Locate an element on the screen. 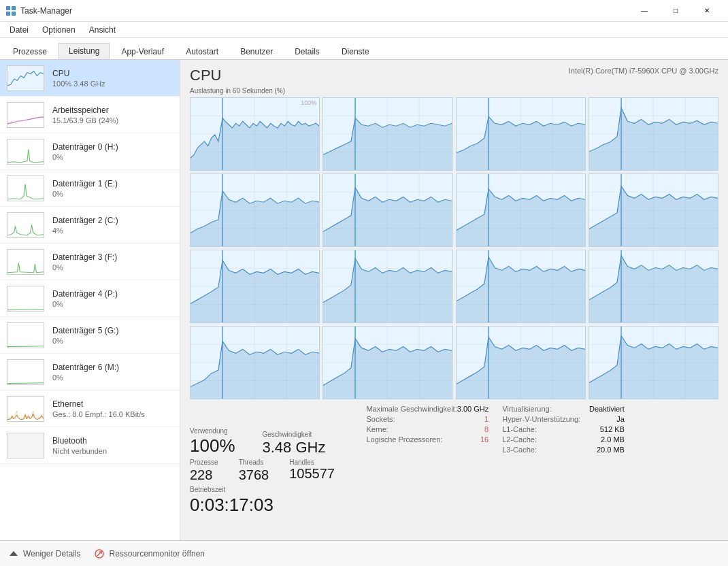 Image resolution: width=728 pixels, height=566 pixels. tab-dienste: Dienste is located at coordinates (355, 52).